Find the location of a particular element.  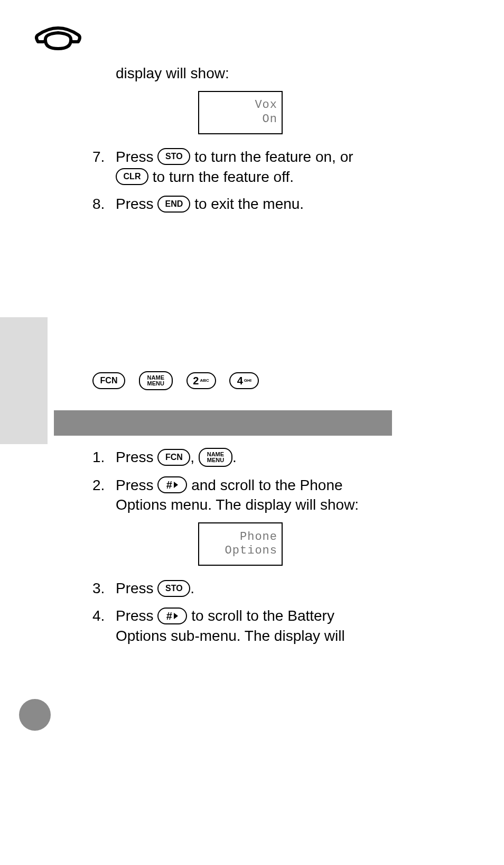

lower-instructions: 1. Press FCN, NAME MENU . 2. Press # and… is located at coordinates (240, 550).